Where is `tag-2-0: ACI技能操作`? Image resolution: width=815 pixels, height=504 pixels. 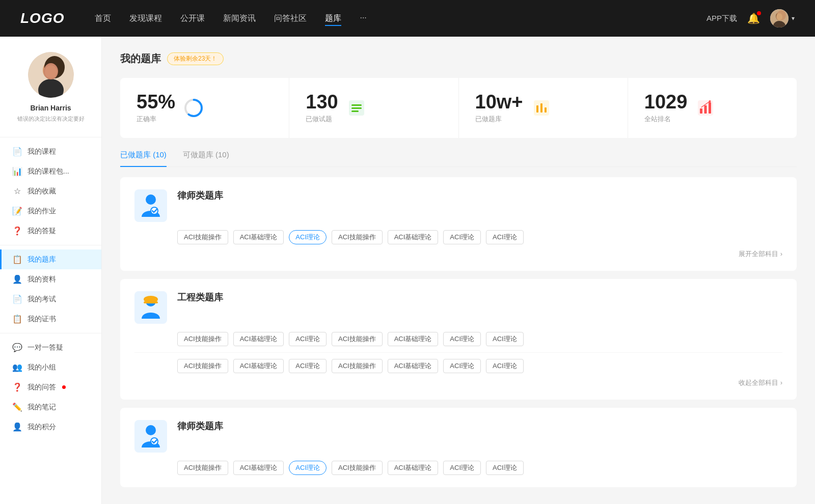 tag-2-0: ACI技能操作 is located at coordinates (203, 468).